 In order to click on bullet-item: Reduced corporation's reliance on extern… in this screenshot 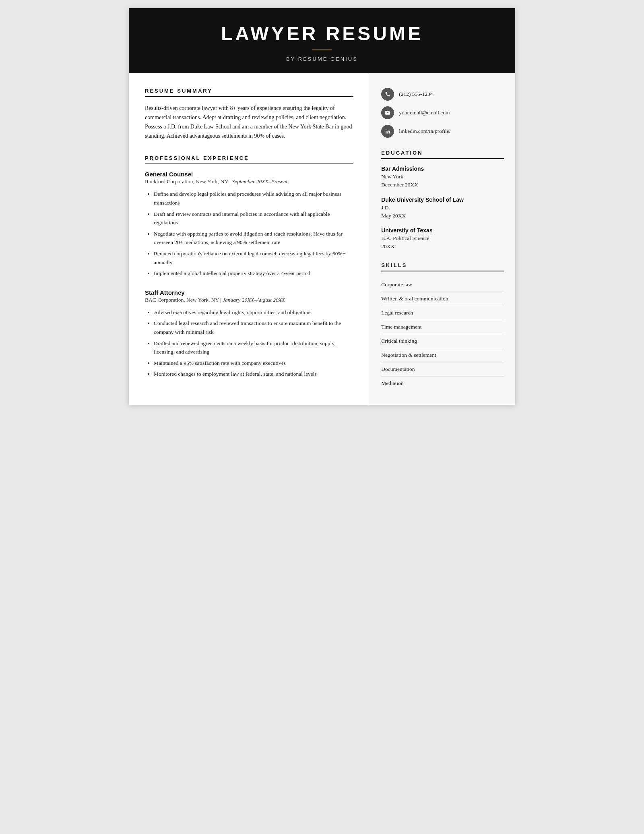, I will do `click(254, 258)`.